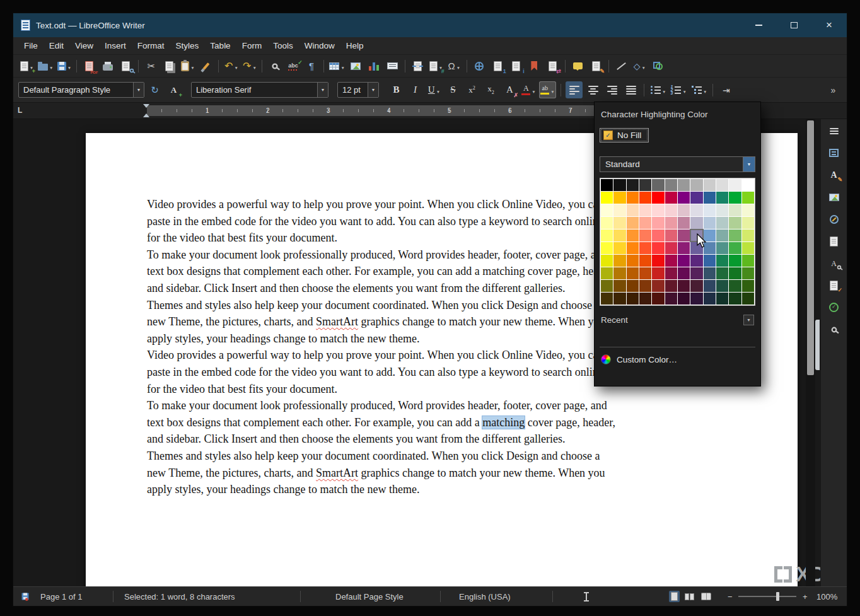  I want to click on insert-hyperlink-button, so click(479, 66).